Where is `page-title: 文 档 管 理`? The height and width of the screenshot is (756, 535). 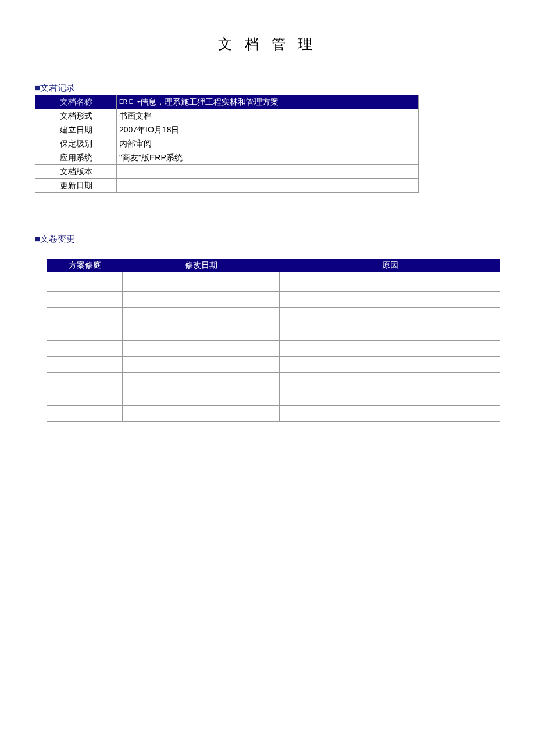
page-title: 文 档 管 理 is located at coordinates (268, 44).